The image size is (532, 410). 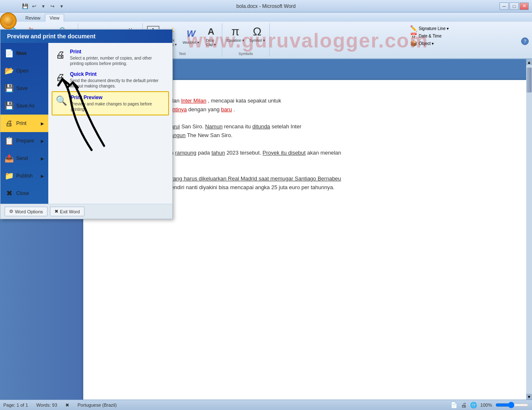 What do you see at coordinates (512, 405) in the screenshot?
I see `zoom-slider` at bounding box center [512, 405].